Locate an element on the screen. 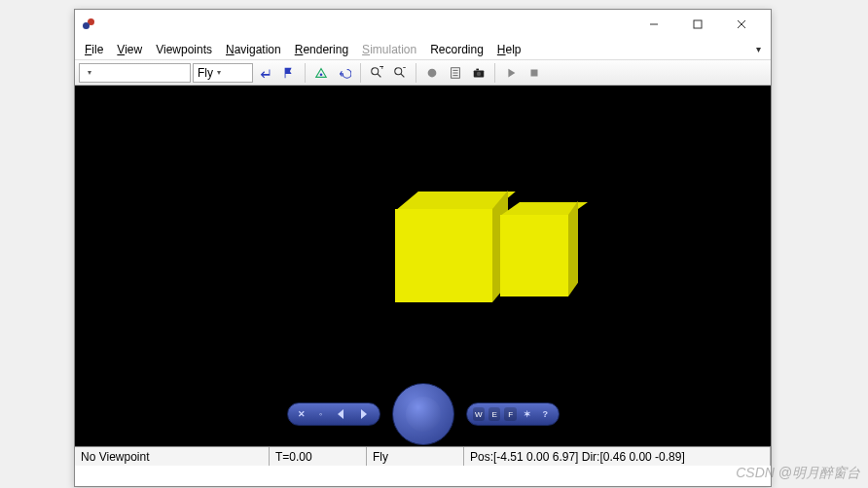  navpad-fly-button: F is located at coordinates (510, 414).